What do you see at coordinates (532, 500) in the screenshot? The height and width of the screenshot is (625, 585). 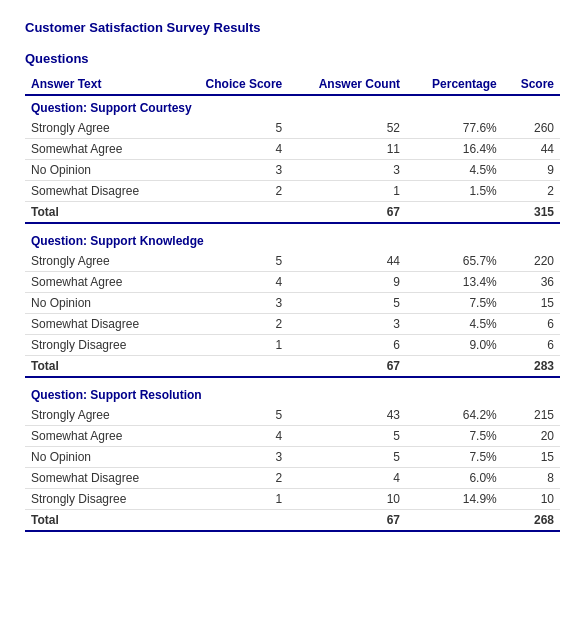 I see `score: 10` at bounding box center [532, 500].